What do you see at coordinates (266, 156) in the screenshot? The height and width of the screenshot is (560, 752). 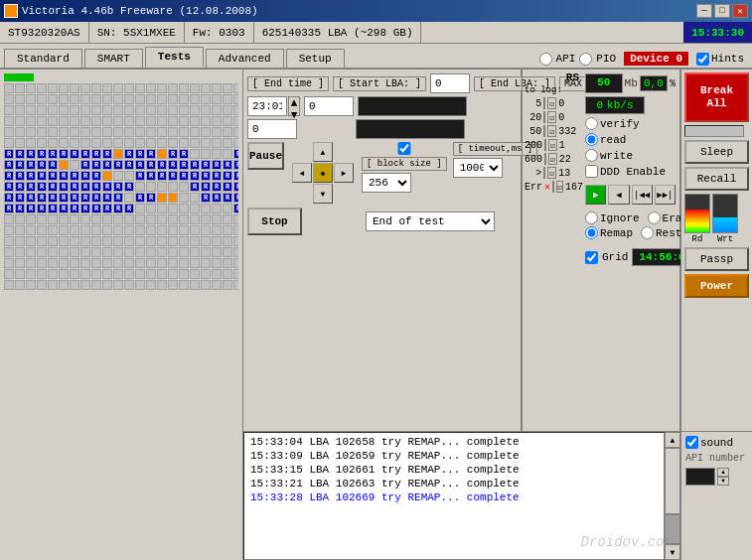 I see `pause-button: Pause` at bounding box center [266, 156].